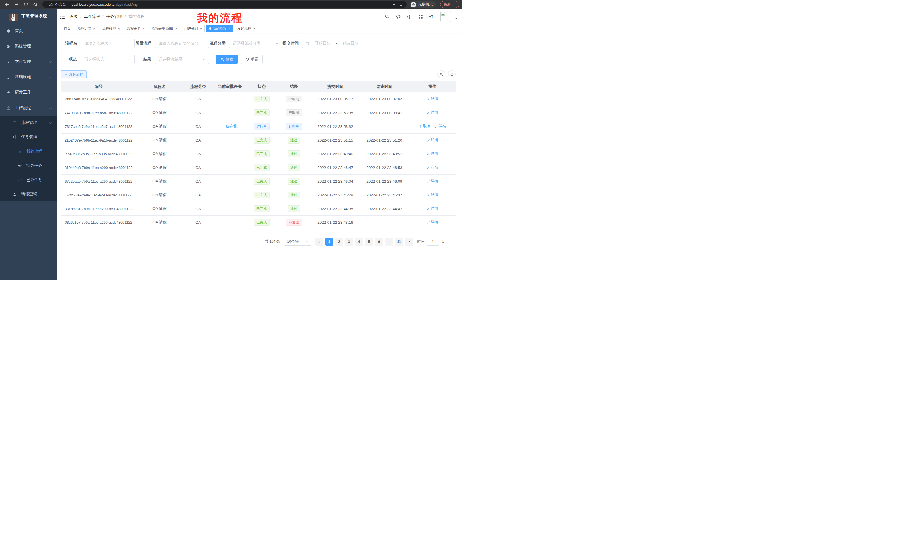 The image size is (924, 560). Describe the element at coordinates (28, 77) in the screenshot. I see `sidebar-menu-item: 基础设施` at that location.